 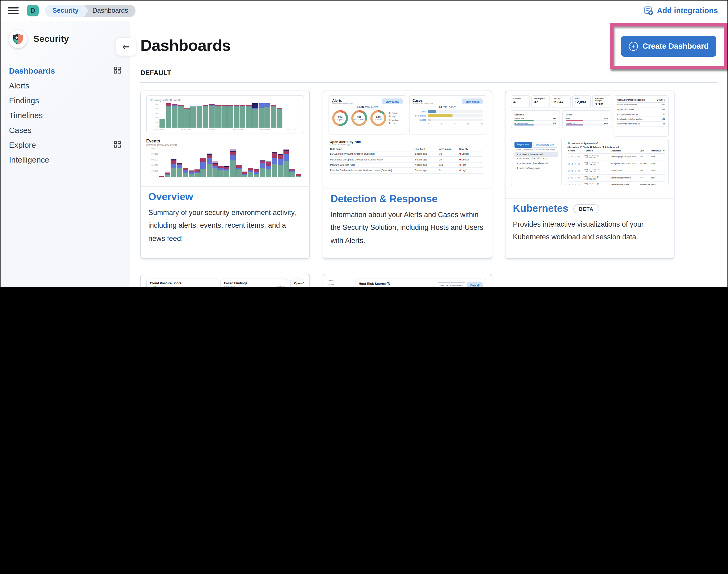 What do you see at coordinates (434, 280) in the screenshot?
I see `default-cards-row2: Cloud Posture Score 87% 327/378 Findings…` at bounding box center [434, 280].